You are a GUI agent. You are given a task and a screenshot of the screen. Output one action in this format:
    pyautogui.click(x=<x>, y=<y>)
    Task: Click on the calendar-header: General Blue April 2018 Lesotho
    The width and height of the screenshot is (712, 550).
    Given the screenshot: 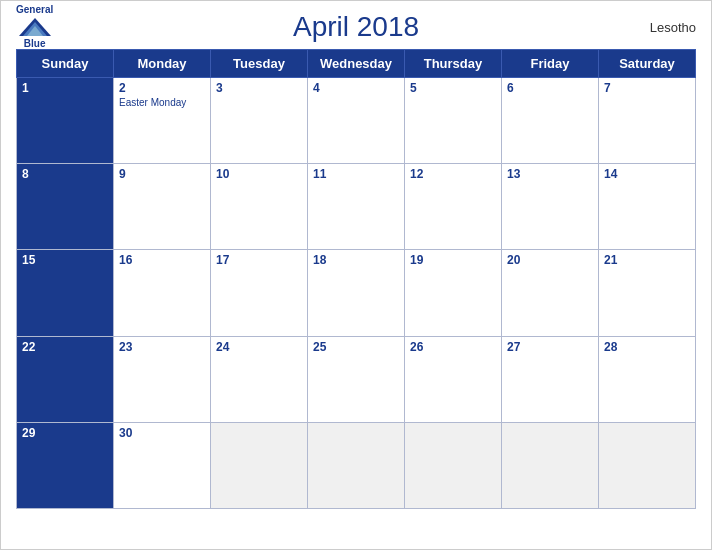 What is the action you would take?
    pyautogui.click(x=356, y=27)
    